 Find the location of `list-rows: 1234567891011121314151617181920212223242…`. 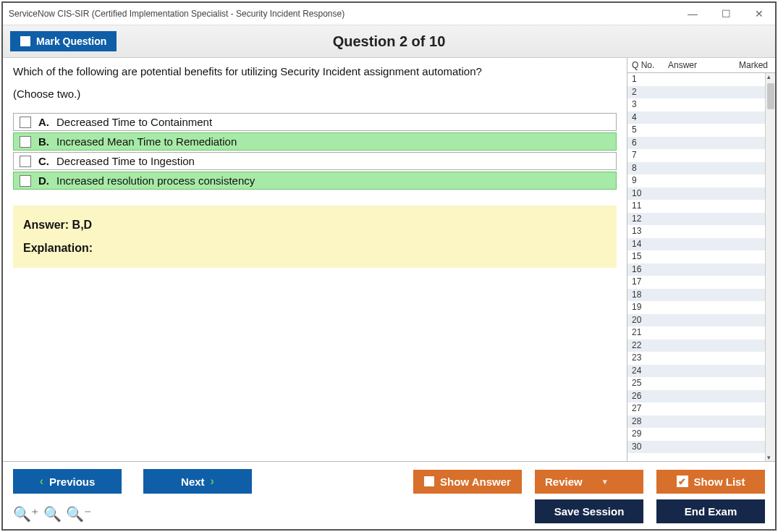

list-rows: 1234567891011121314151617181920212223242… is located at coordinates (696, 267).